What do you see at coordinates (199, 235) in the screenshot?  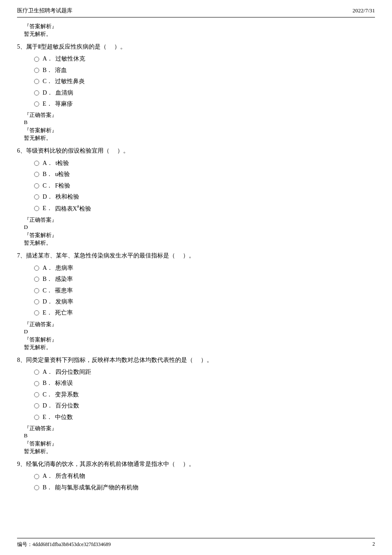 I see `q6-analysis-label: 『答案解析』` at bounding box center [199, 235].